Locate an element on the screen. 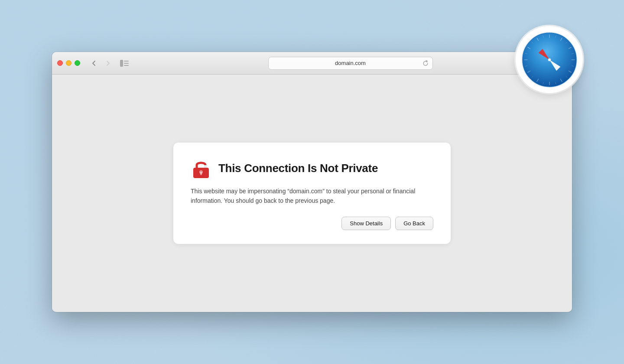 The image size is (624, 364). reload-button is located at coordinates (426, 63).